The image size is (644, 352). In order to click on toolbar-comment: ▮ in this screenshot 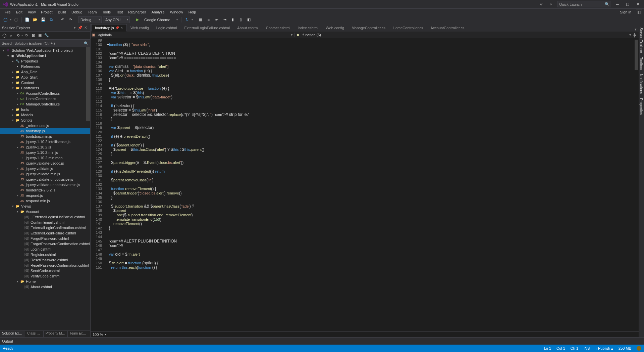, I will do `click(233, 20)`.